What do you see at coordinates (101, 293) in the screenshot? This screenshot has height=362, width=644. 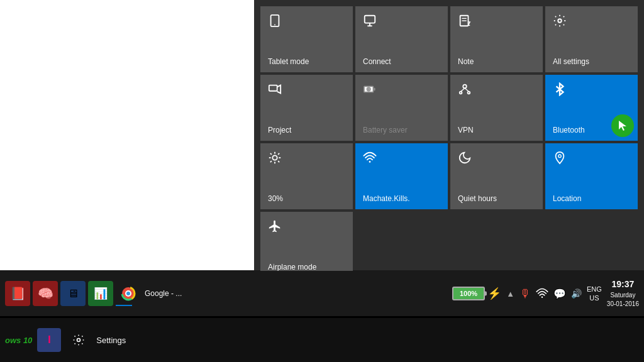 I see `excel-icon: 📊` at bounding box center [101, 293].